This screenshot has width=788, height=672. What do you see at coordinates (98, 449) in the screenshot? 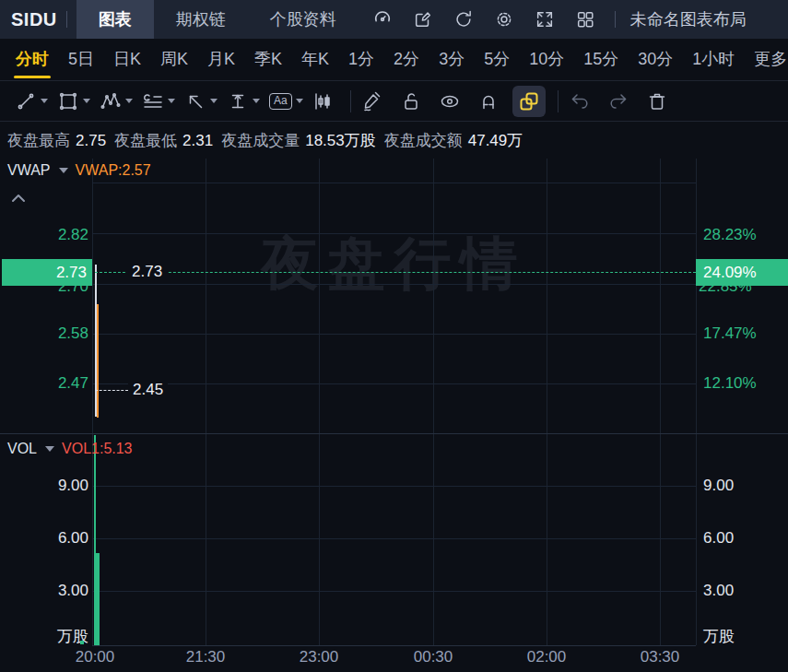
I see `vol-value: VOL1:5.13` at bounding box center [98, 449].